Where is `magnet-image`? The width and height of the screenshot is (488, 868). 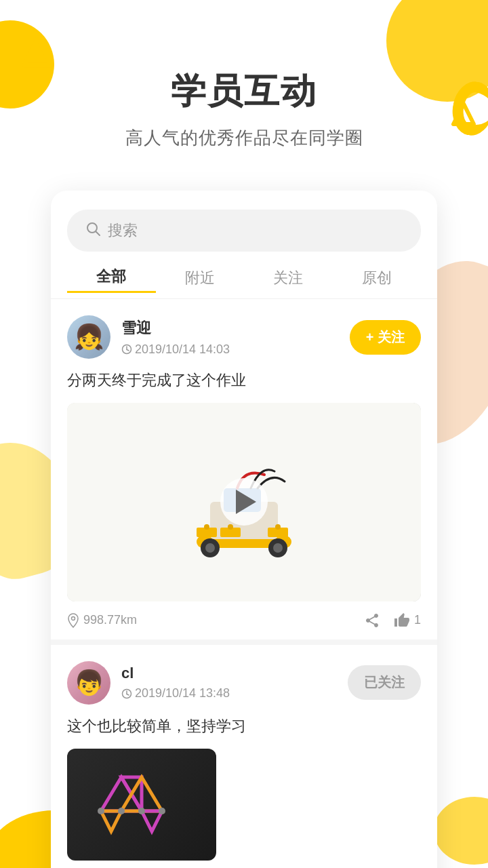
magnet-image is located at coordinates (142, 804).